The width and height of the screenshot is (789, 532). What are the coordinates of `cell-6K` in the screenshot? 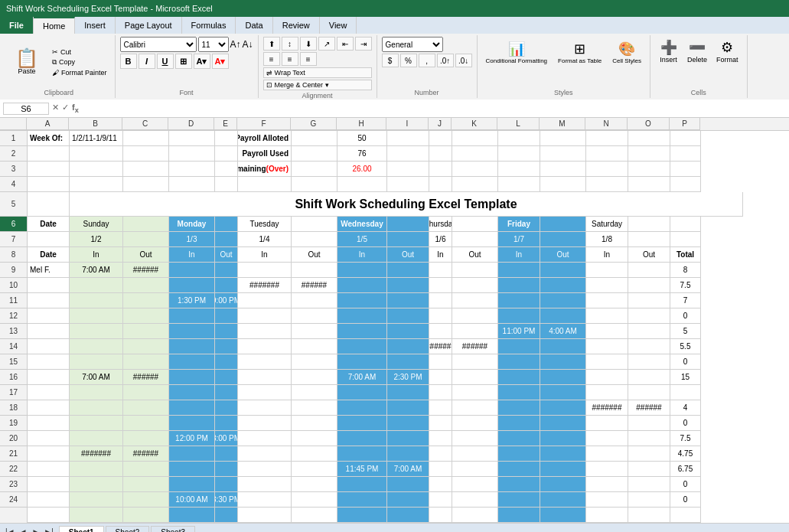 It's located at (475, 224).